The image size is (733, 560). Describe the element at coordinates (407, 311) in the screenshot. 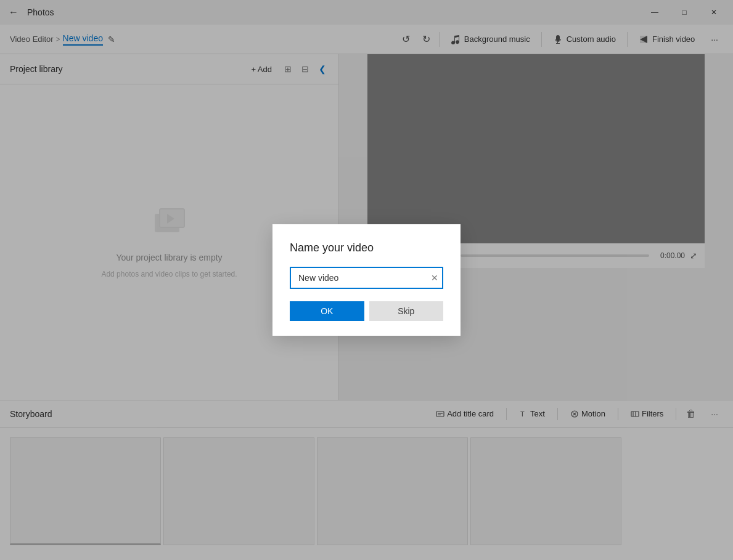

I see `skip-button: Skip` at that location.